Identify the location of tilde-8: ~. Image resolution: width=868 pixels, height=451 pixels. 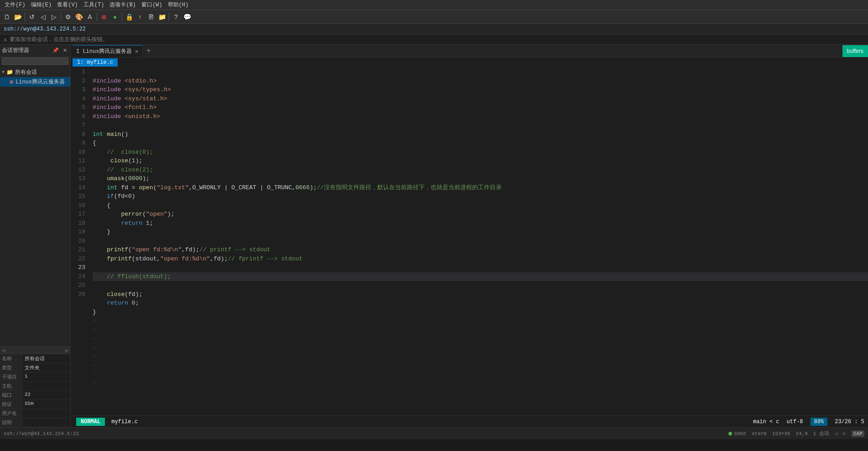
(94, 383).